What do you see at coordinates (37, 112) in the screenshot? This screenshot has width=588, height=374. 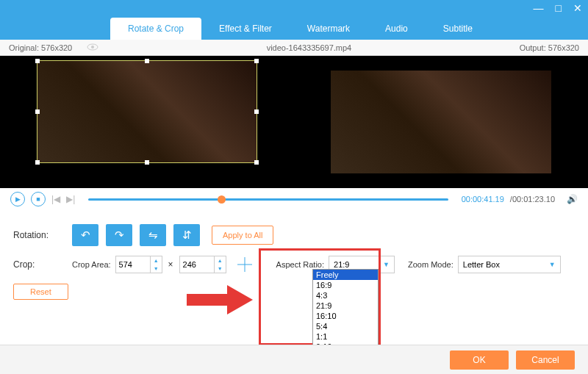 I see `crop-handle-ml` at bounding box center [37, 112].